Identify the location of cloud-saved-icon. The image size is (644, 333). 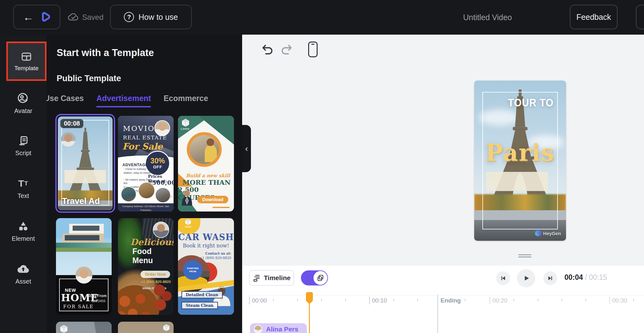
(73, 17).